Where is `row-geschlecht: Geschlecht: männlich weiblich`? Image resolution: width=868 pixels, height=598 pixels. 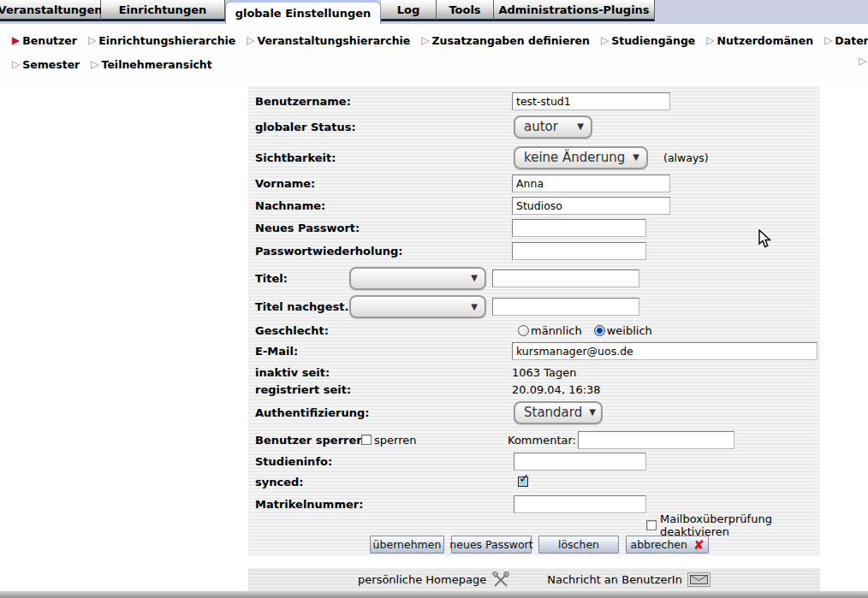
row-geschlecht: Geschlecht: männlich weiblich is located at coordinates (534, 330).